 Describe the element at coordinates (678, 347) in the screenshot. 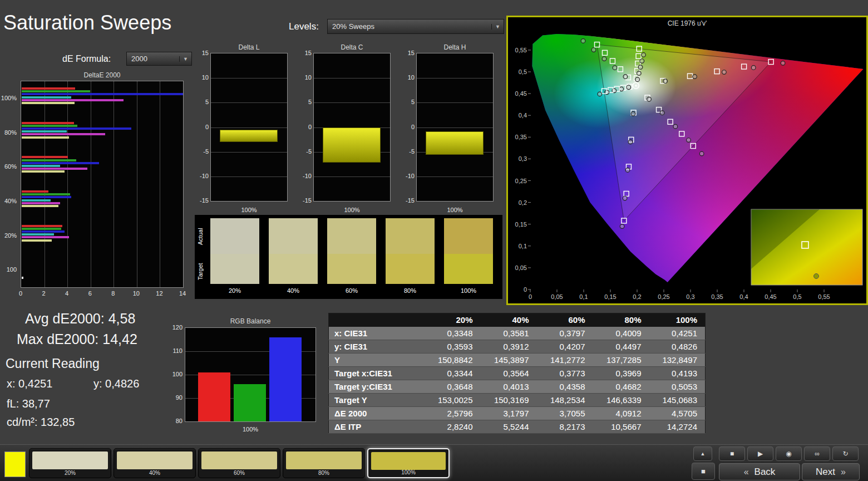

I see `table-cell: 0,4826` at that location.